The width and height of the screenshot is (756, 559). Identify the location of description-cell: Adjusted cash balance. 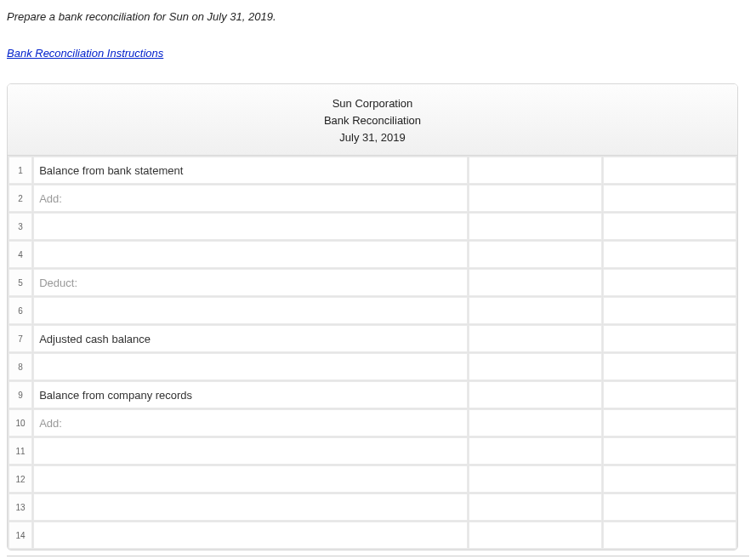
(250, 339).